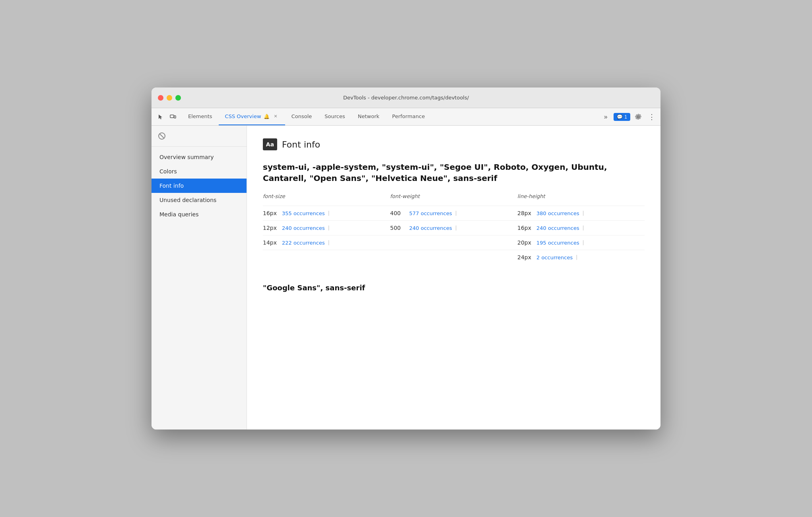 The width and height of the screenshot is (812, 517). What do you see at coordinates (329, 243) in the screenshot?
I see `bar-3a: |` at bounding box center [329, 243].